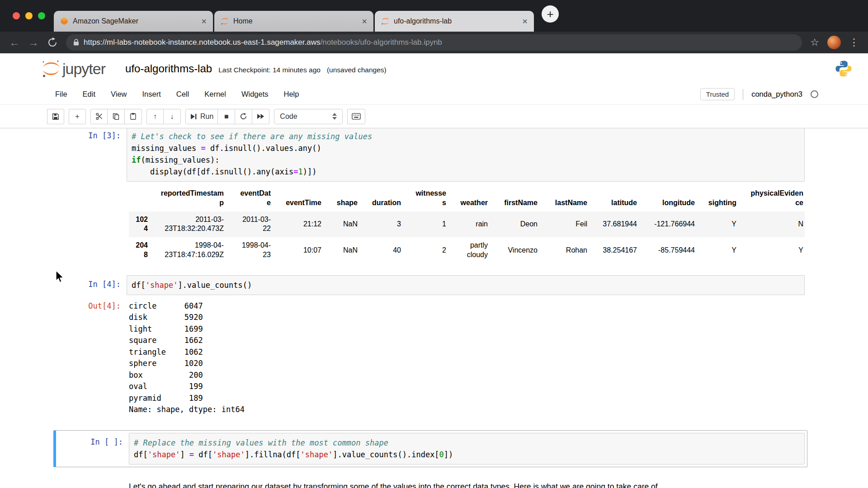  What do you see at coordinates (434, 69) in the screenshot?
I see `jupyter-header: jupyter ufo-algorithms-lab Last Checkpoi…` at bounding box center [434, 69].